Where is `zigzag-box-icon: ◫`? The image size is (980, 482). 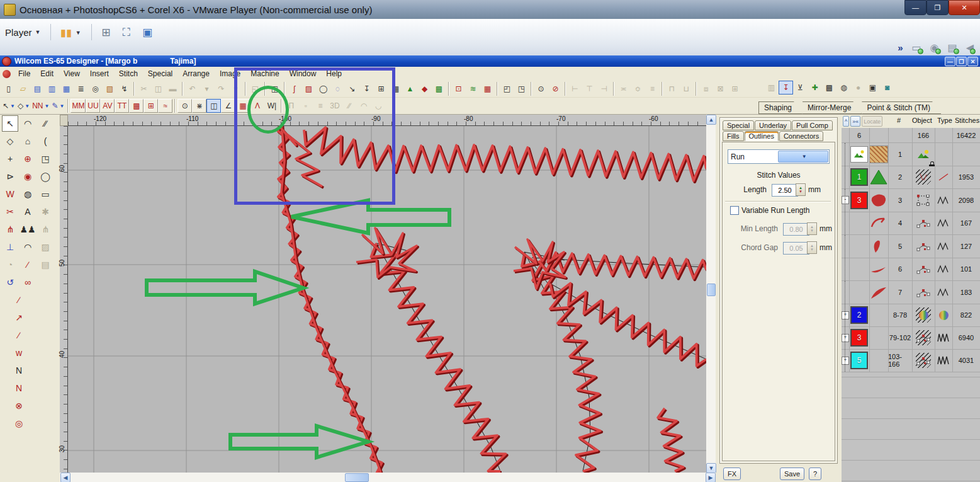 zigzag-box-icon: ◫ is located at coordinates (214, 106).